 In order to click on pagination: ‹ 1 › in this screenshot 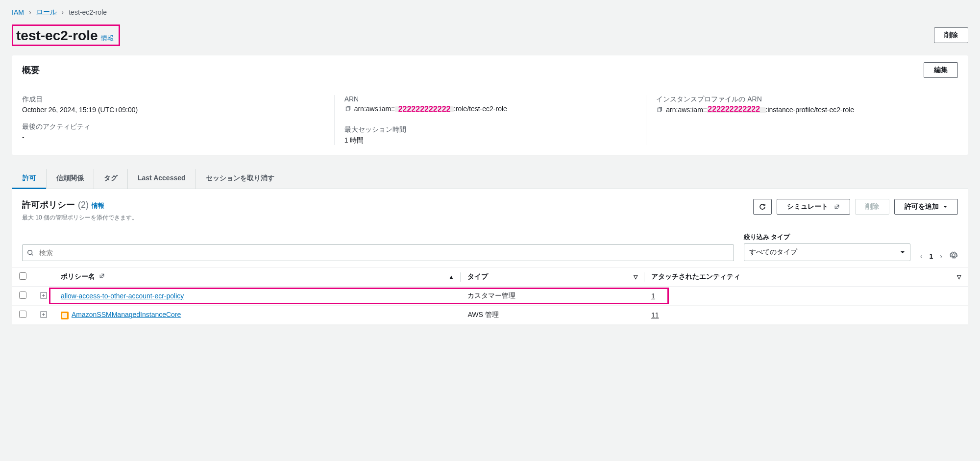, I will do `click(939, 256)`.